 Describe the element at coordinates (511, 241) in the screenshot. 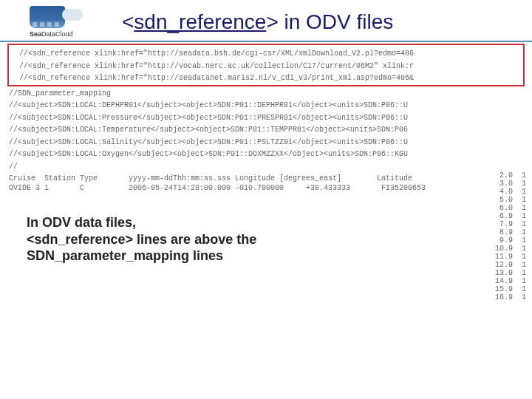

I see `table-row: 9.9 1` at that location.